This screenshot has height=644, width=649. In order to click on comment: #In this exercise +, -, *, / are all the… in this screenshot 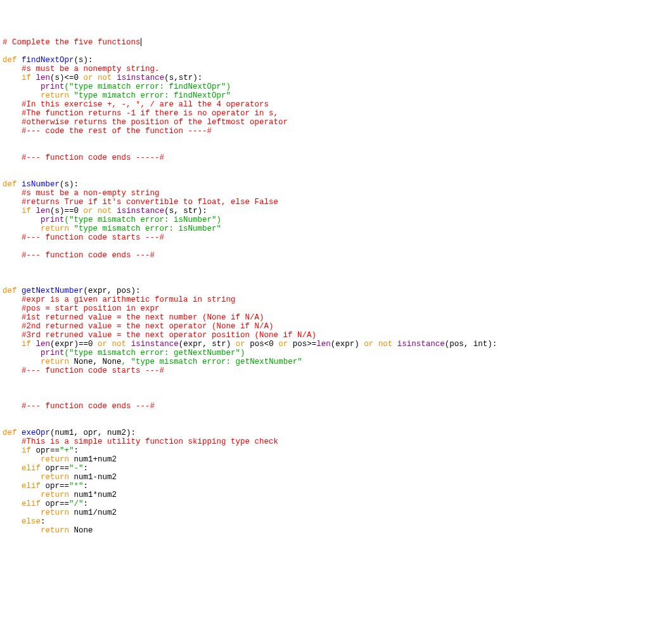, I will do `click(145, 105)`.